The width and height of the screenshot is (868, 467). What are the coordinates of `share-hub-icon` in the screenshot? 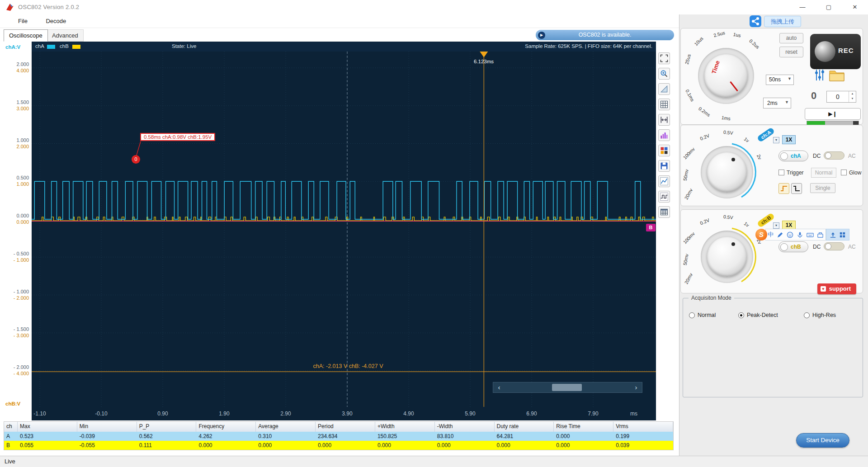 It's located at (755, 21).